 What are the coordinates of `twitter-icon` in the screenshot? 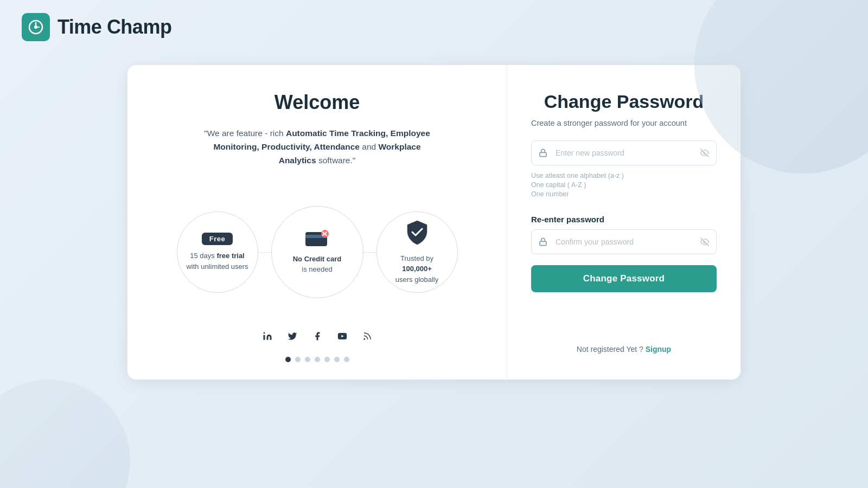 It's located at (292, 336).